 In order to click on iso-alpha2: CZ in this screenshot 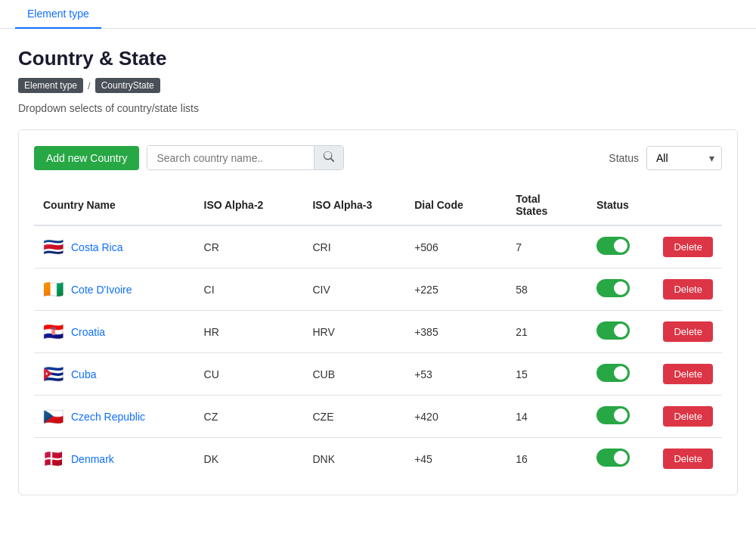, I will do `click(249, 417)`.